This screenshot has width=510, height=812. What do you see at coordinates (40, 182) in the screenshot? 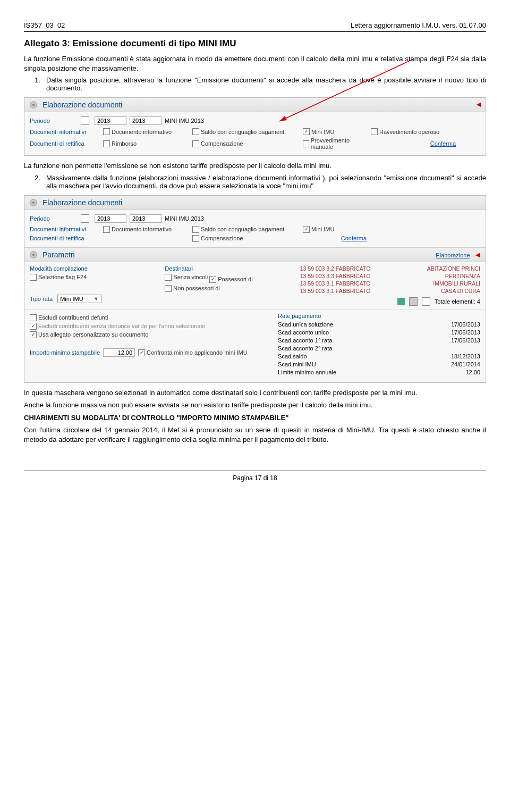
I see `step2-num: 2.` at bounding box center [40, 182].